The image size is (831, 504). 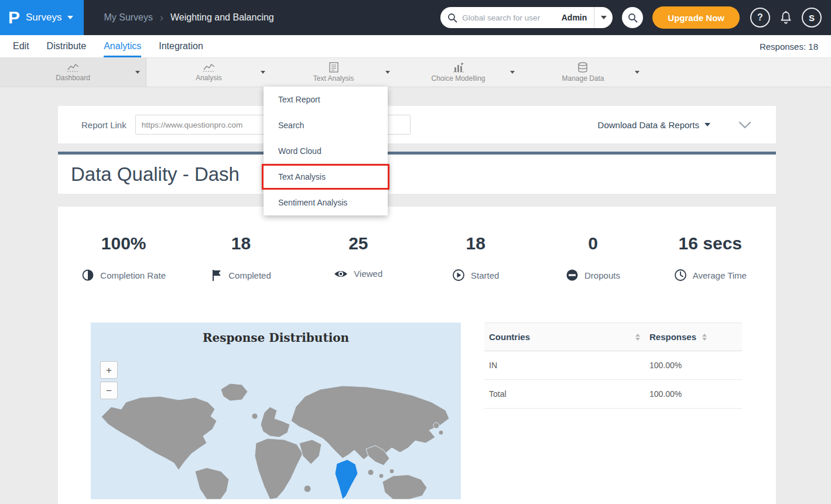 What do you see at coordinates (109, 390) in the screenshot?
I see `zoom-out-button: −` at bounding box center [109, 390].